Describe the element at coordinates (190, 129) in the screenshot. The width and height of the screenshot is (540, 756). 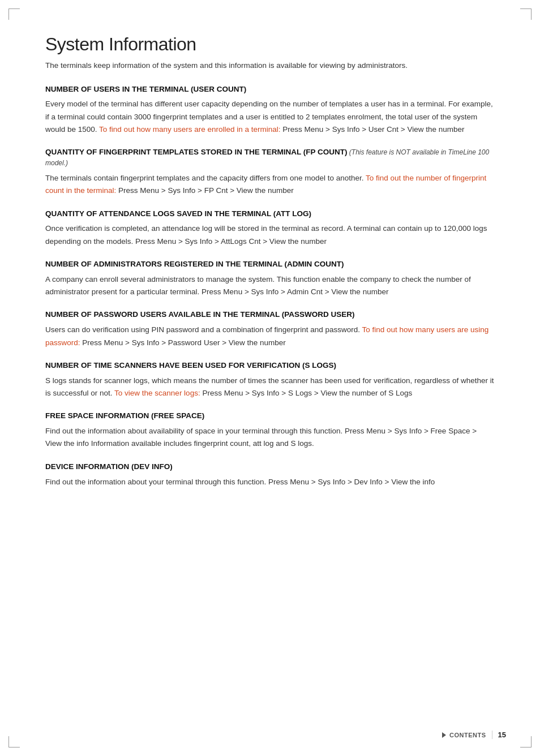
I see `highlight-text: To find out how many users are enrolled …` at that location.